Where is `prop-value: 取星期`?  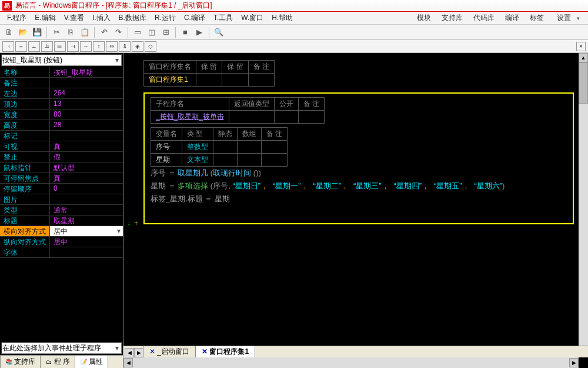
prop-value: 取星期 is located at coordinates (86, 220).